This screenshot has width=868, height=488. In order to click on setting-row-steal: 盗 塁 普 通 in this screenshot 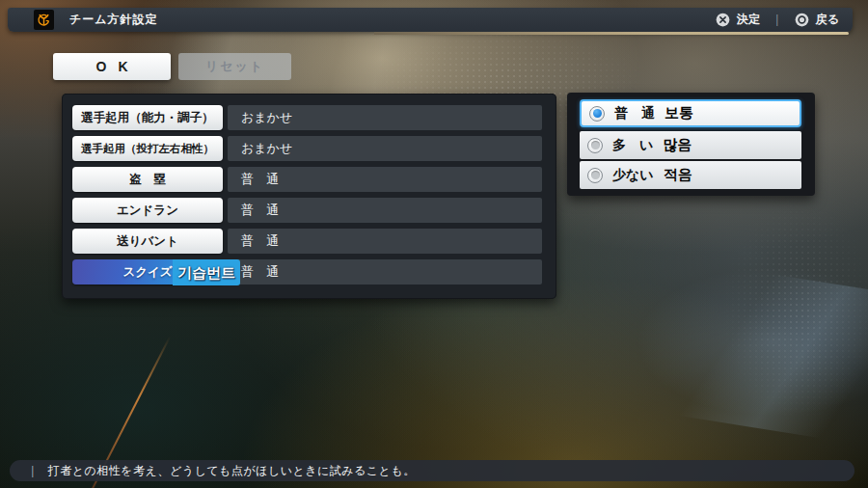, I will do `click(309, 179)`.